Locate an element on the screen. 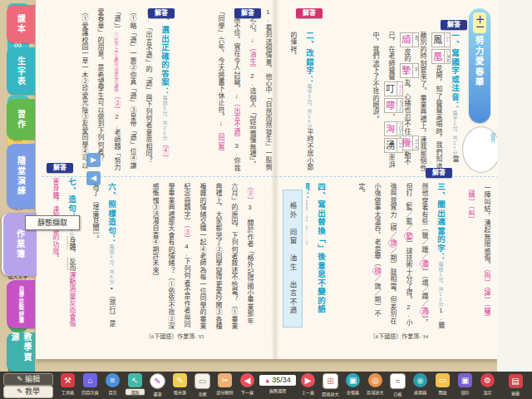 This screenshot has height=399, width=532. tab-teaching-resources: 教學資源 is located at coordinates (21, 352).